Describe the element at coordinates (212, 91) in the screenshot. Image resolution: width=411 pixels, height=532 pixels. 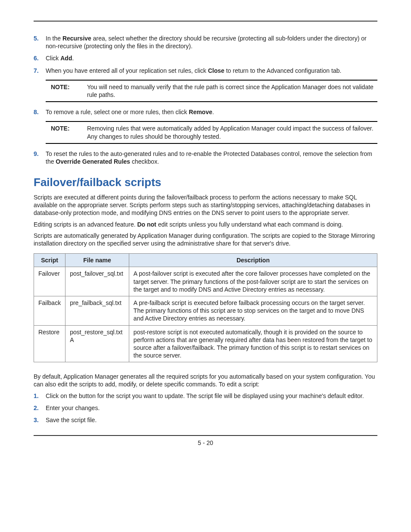
I see `note-box-1: NOTE: You will need to manually verify t…` at that location.